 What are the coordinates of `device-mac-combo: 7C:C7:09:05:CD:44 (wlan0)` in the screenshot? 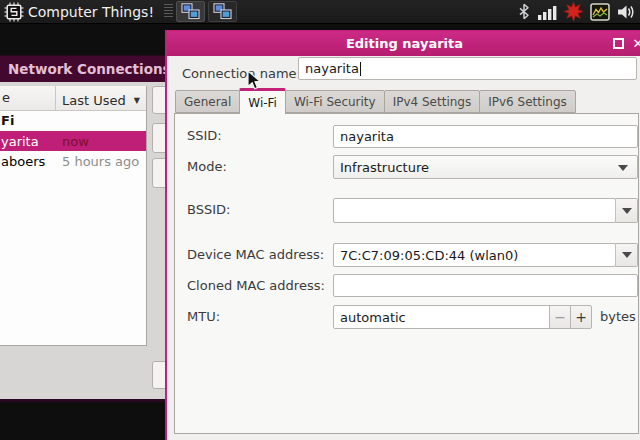 It's located at (486, 255).